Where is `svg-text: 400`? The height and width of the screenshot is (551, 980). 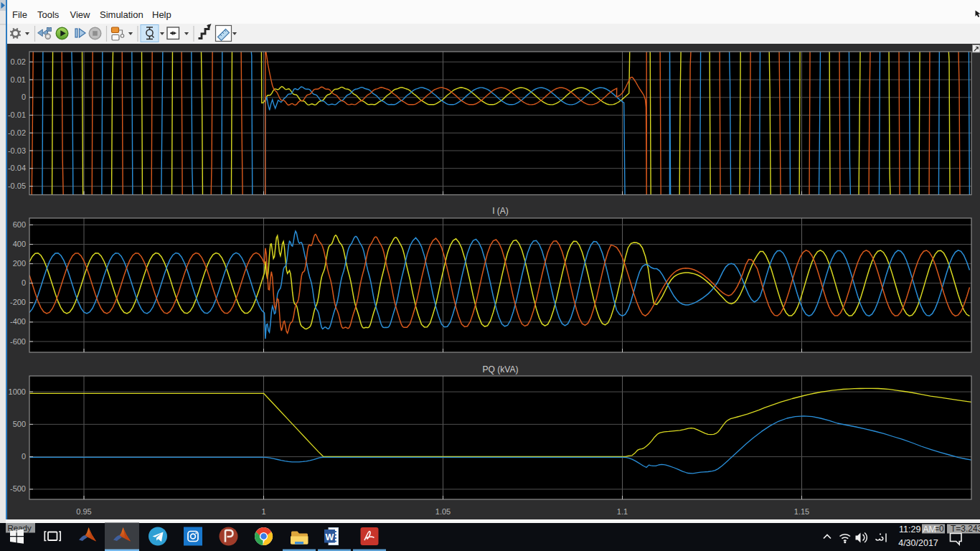 svg-text: 400 is located at coordinates (19, 244).